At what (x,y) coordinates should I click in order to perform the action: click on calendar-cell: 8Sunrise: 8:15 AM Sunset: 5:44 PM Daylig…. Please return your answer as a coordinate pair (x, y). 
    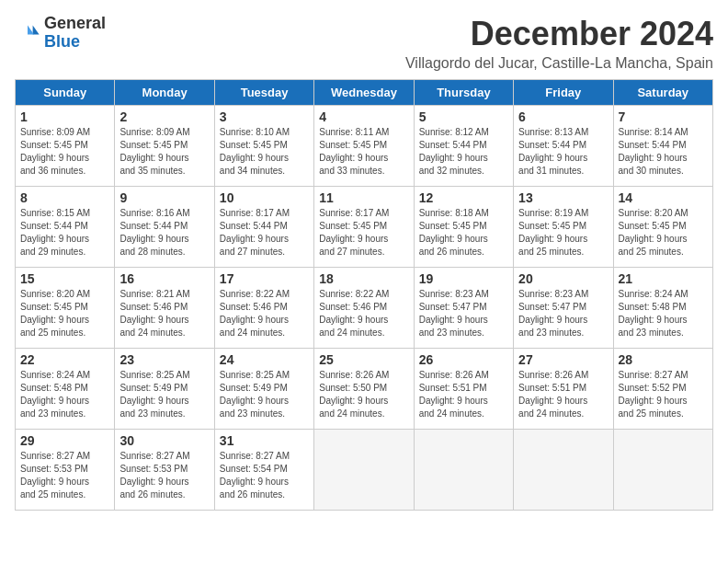
    Looking at the image, I should click on (65, 227).